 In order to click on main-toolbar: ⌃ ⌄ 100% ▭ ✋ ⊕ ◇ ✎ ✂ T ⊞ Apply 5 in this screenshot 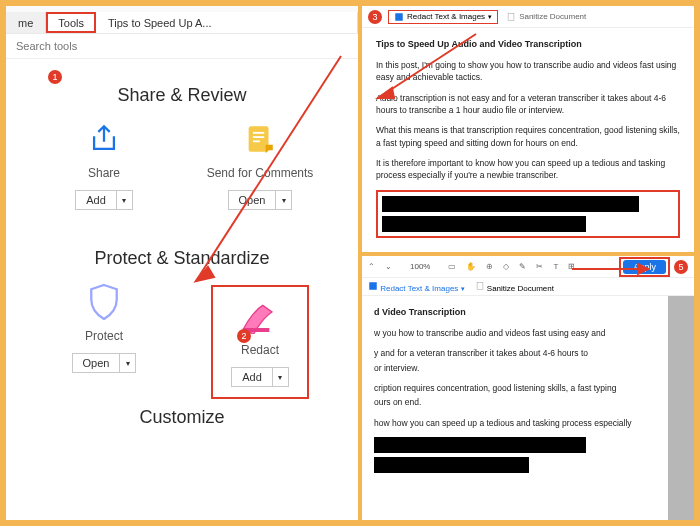, I will do `click(528, 267)`.